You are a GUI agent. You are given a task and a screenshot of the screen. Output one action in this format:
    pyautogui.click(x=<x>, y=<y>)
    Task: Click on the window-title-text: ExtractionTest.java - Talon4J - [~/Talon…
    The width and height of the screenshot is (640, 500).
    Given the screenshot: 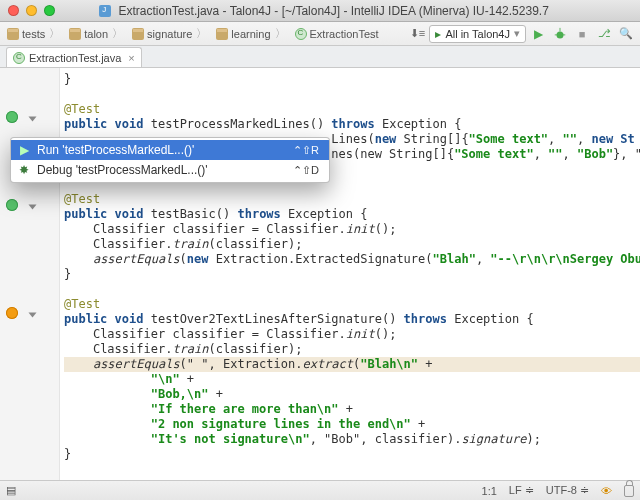 What is the action you would take?
    pyautogui.click(x=334, y=11)
    